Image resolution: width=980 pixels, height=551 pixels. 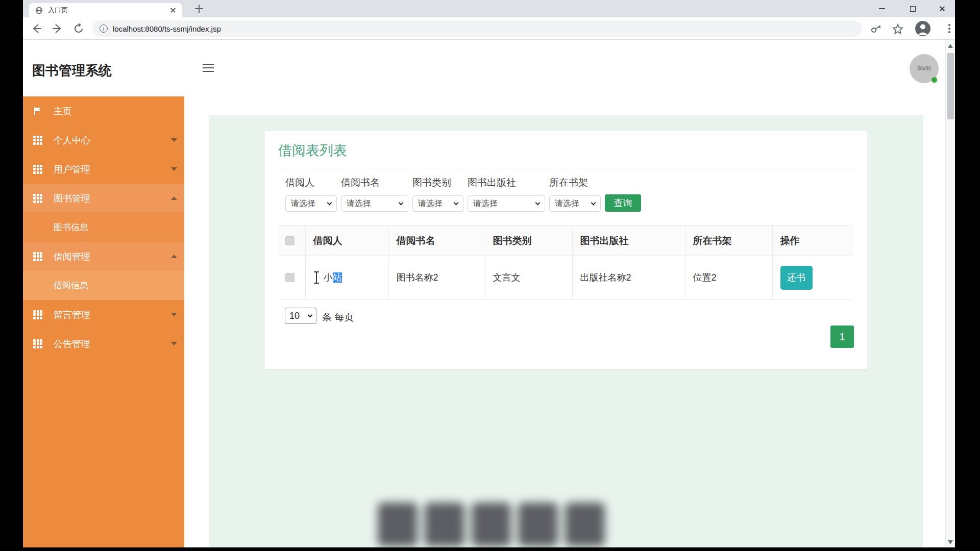 What do you see at coordinates (333, 278) in the screenshot?
I see `borrower-value: 小站` at bounding box center [333, 278].